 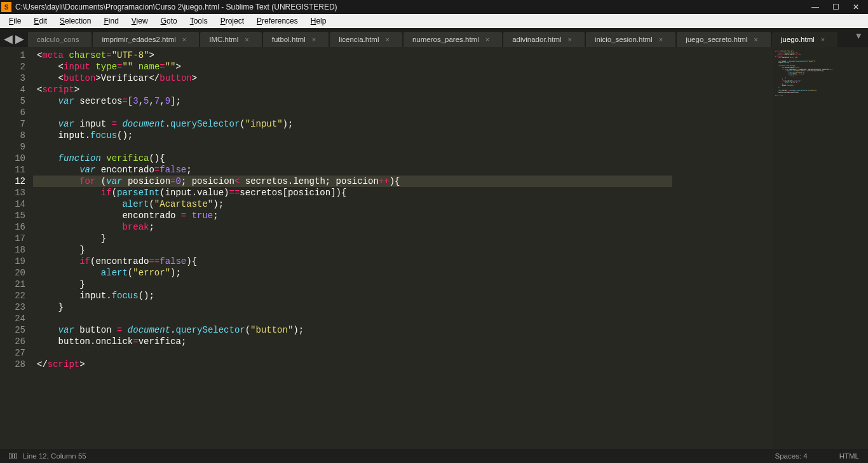 I want to click on code-line: function verifica(){, so click(x=405, y=158).